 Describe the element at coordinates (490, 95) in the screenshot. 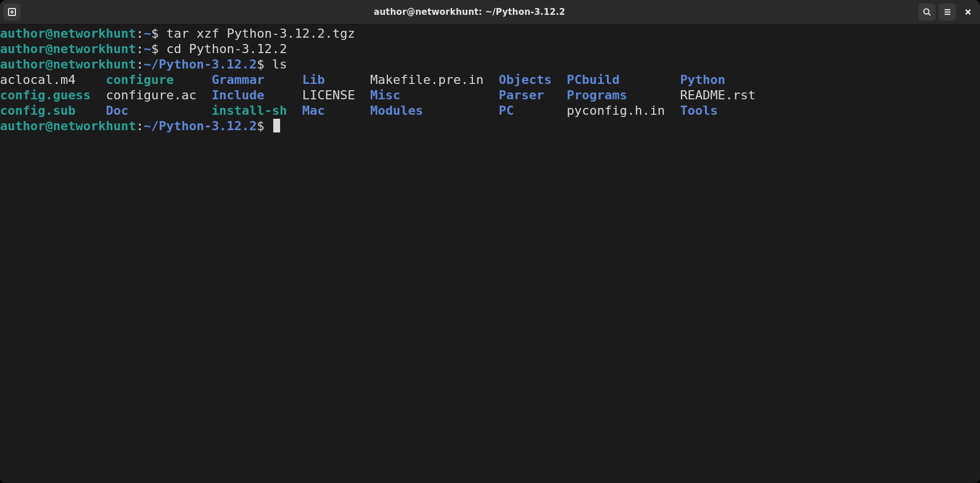

I see `ls-row: config.guess configure.ac Include LICENS…` at that location.